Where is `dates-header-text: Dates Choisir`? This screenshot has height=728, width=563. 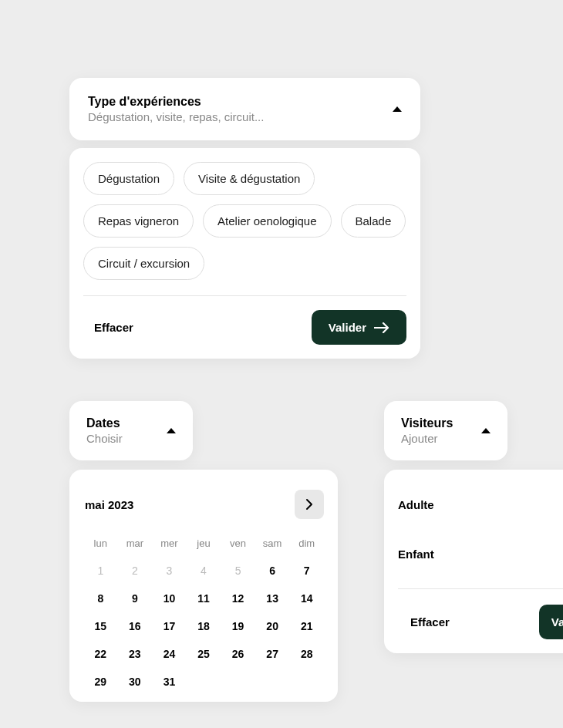 dates-header-text: Dates Choisir is located at coordinates (105, 430).